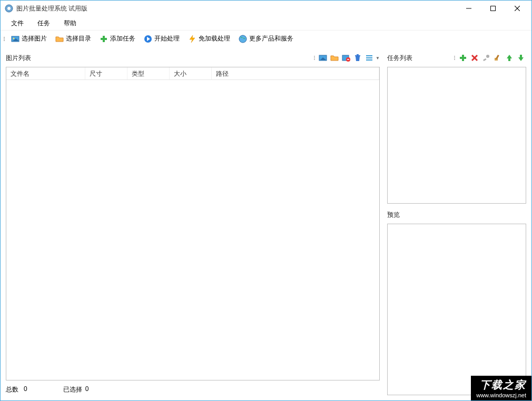  I want to click on preview-title: 预览, so click(393, 215).